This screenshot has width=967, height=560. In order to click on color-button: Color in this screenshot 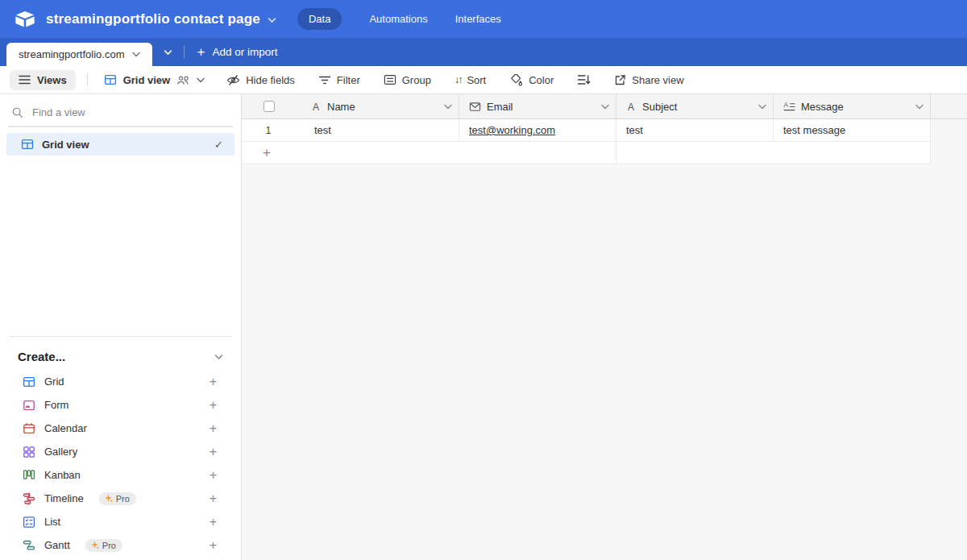, I will do `click(532, 81)`.